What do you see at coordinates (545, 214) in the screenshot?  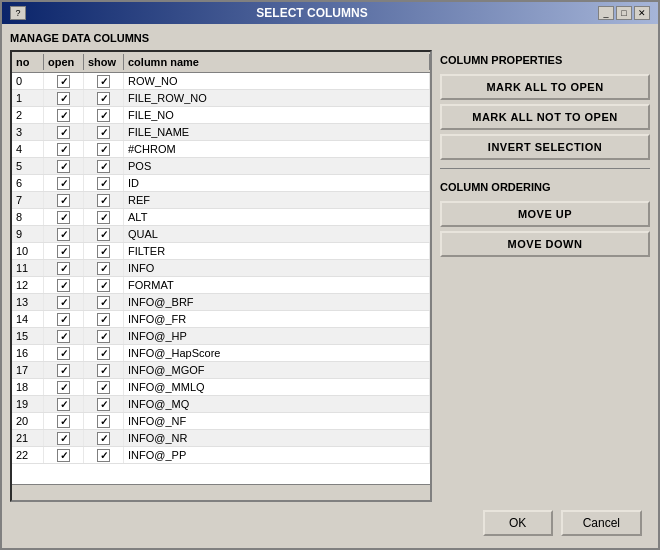 I see `move-up-button: MOVE UP` at bounding box center [545, 214].